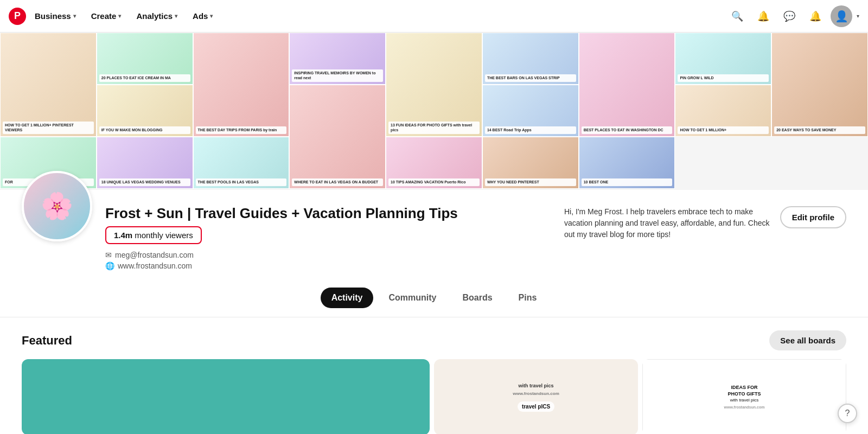 This screenshot has width=868, height=434. I want to click on notifications-button: 🔔, so click(763, 16).